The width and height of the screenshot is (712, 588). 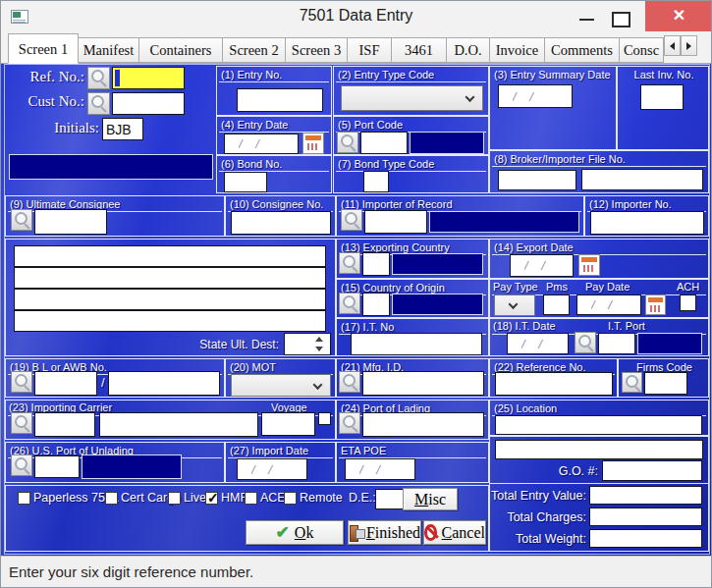 I want to click on entry-no-input, so click(x=280, y=100).